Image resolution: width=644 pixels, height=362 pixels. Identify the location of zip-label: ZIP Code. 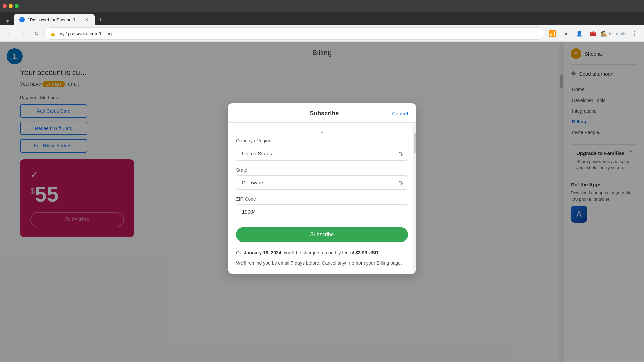
(322, 199).